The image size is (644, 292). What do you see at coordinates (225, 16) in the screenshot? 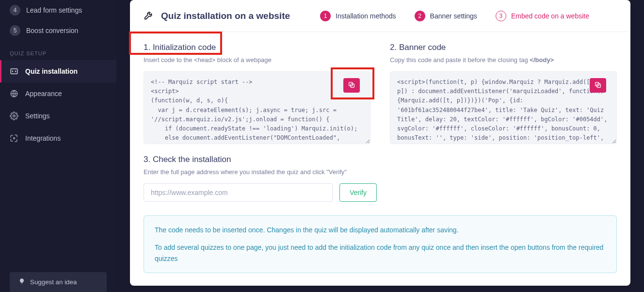
I see `card-title: Quiz installation on a website` at bounding box center [225, 16].